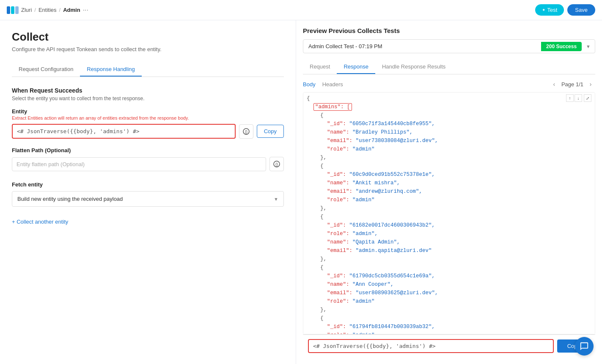  What do you see at coordinates (449, 67) in the screenshot?
I see `response-tabs: Request Response Handle Response Results` at bounding box center [449, 67].